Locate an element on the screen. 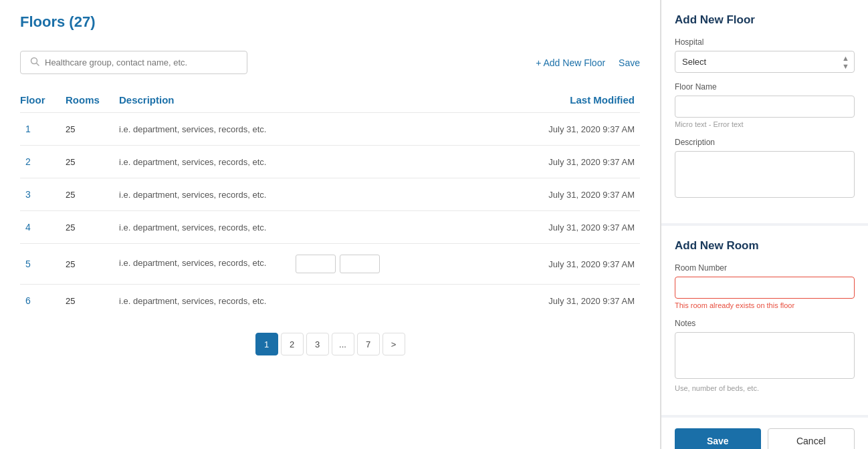 The image size is (868, 449). hospital-label: Hospital is located at coordinates (765, 42).